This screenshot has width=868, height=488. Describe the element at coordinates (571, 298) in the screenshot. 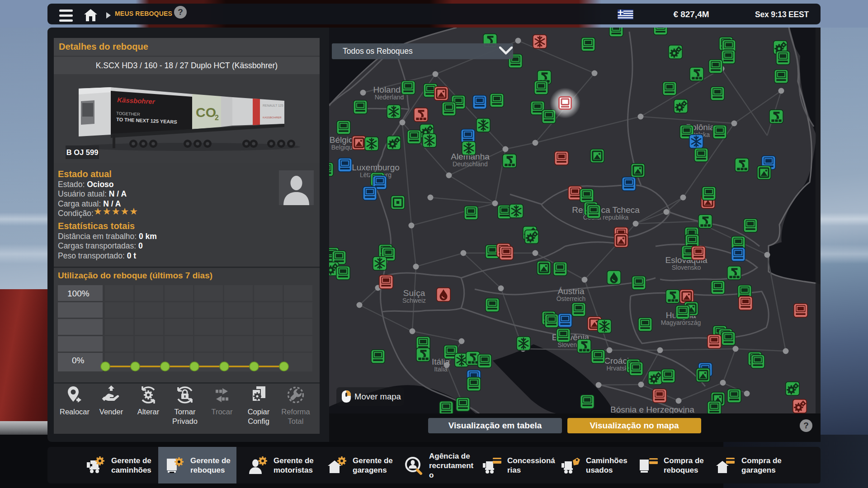

I see `svg-text: Österreich` at that location.